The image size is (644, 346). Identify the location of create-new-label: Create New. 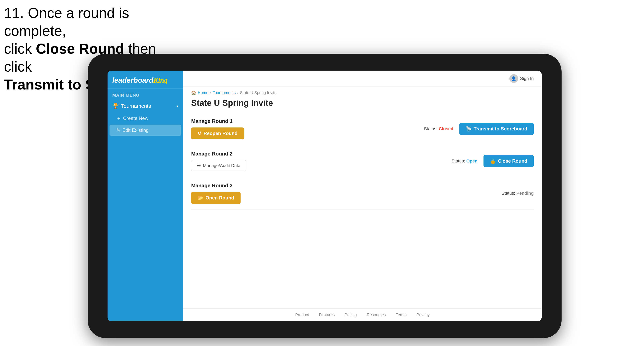
(136, 118).